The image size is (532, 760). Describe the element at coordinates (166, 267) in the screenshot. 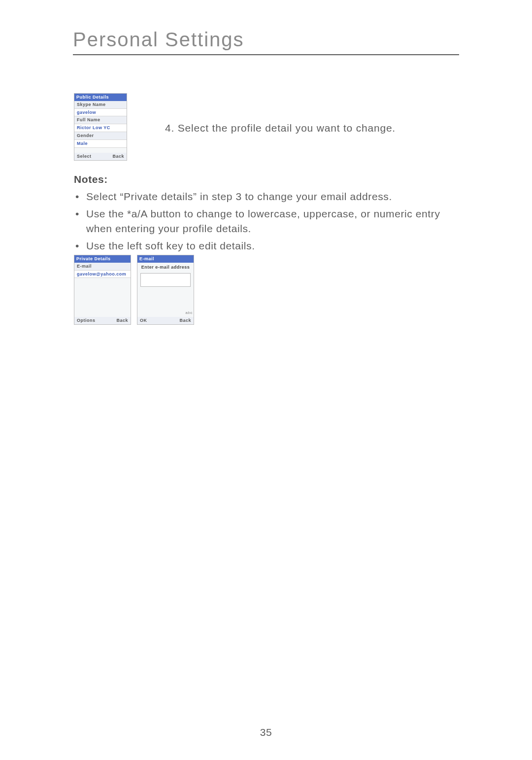

I see `thumb-prompt: Enter e-mail address` at that location.